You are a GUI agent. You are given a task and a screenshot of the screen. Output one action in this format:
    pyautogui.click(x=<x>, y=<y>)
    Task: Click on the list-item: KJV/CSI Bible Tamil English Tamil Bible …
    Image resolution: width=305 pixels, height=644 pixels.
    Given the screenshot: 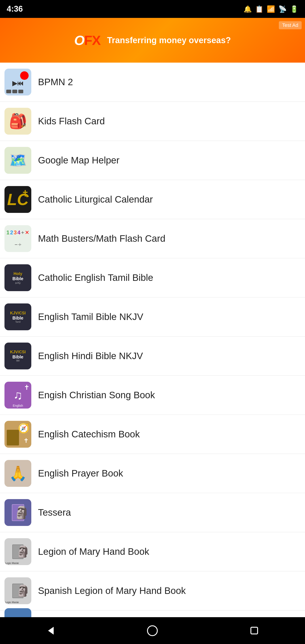 What is the action you would take?
    pyautogui.click(x=152, y=317)
    